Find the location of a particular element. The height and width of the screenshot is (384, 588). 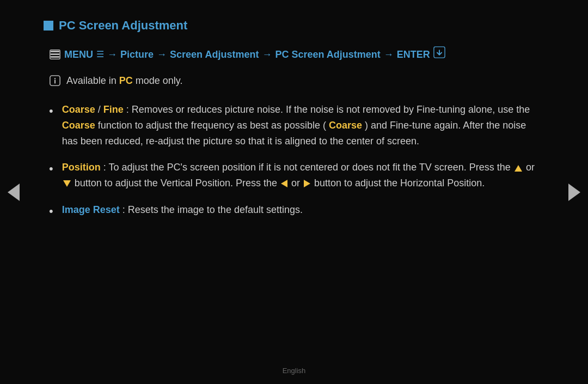

breadcrumb-arrow-3: → is located at coordinates (267, 54).